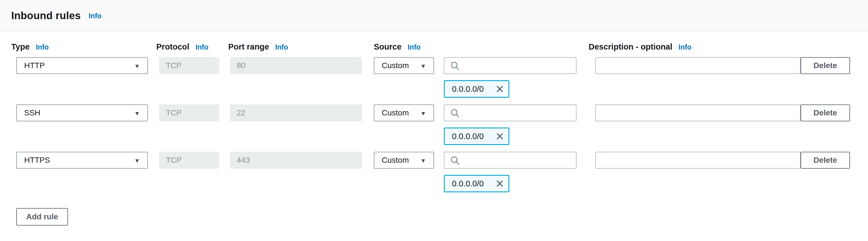 The image size is (868, 241). Describe the element at coordinates (258, 47) in the screenshot. I see `column-header-port-range: Port range Info` at that location.